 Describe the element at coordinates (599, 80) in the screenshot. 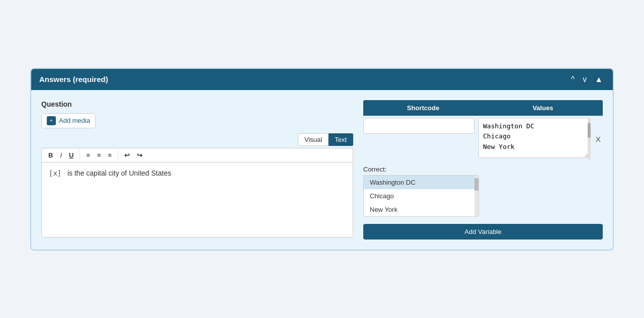

I see `collapse-btn: ▲` at that location.